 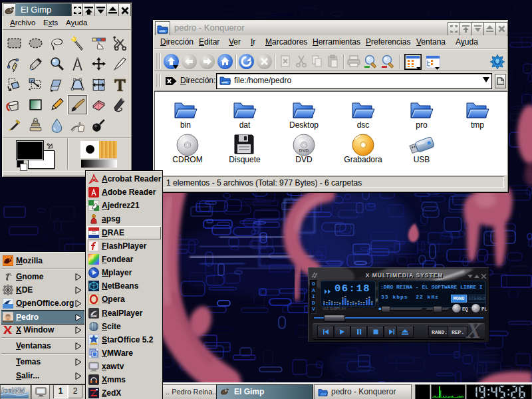 What do you see at coordinates (13, 390) in the screenshot?
I see `svg-text: IceWM` at bounding box center [13, 390].